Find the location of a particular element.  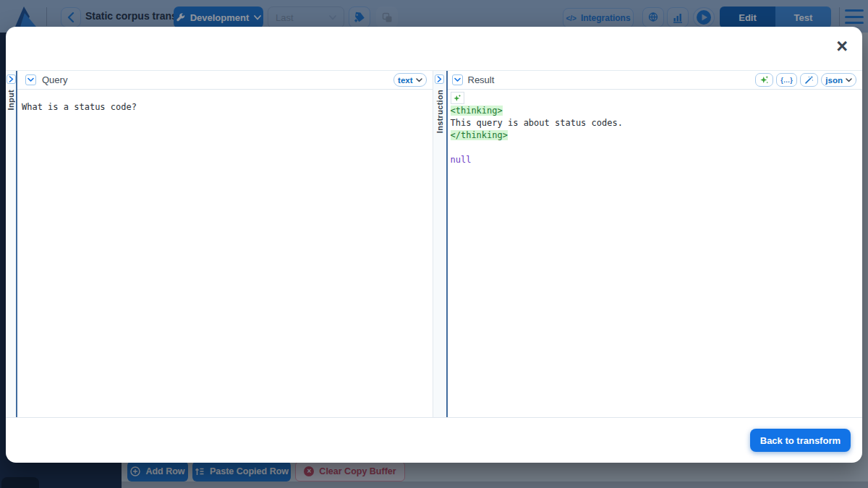

instruction-collapsed-panel: Instruction is located at coordinates (440, 244).